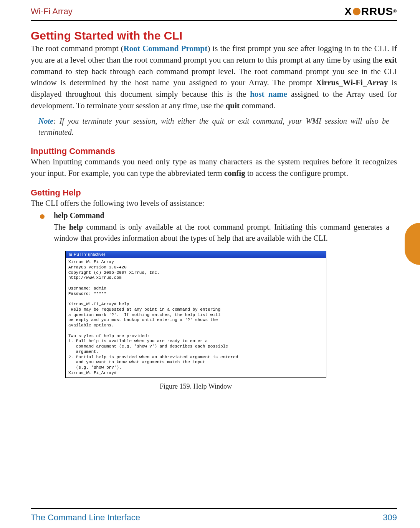  I want to click on footer-rule, so click(214, 508).